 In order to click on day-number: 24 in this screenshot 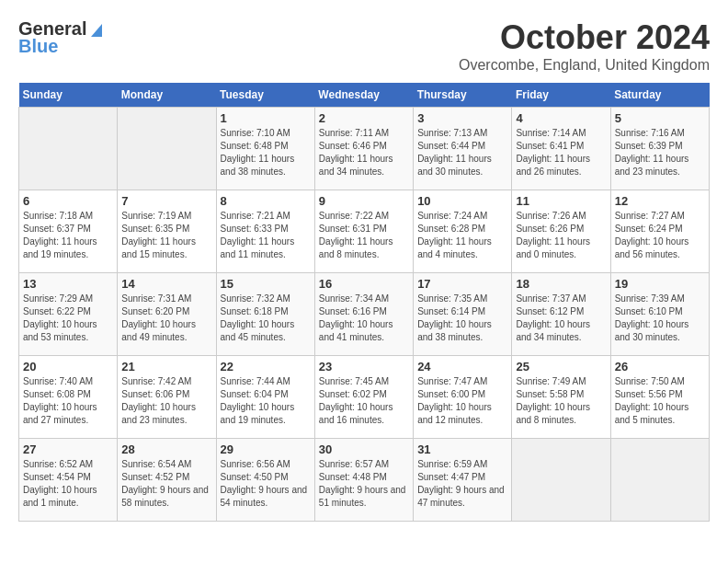, I will do `click(462, 366)`.